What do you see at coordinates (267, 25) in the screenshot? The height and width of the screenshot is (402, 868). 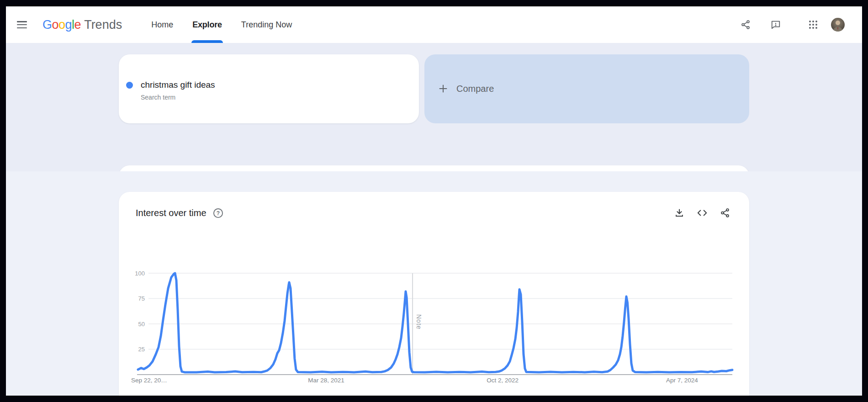 I see `nav-item-trending-now: Trending Now` at bounding box center [267, 25].